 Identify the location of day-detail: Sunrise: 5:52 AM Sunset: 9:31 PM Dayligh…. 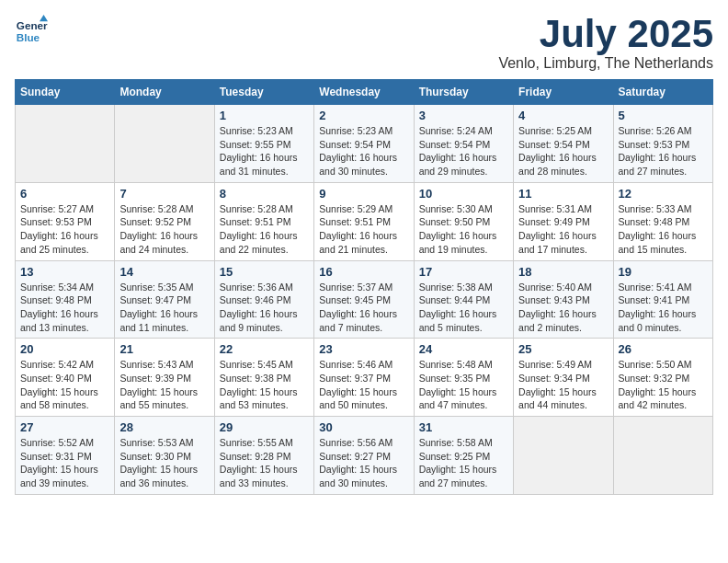
(64, 464).